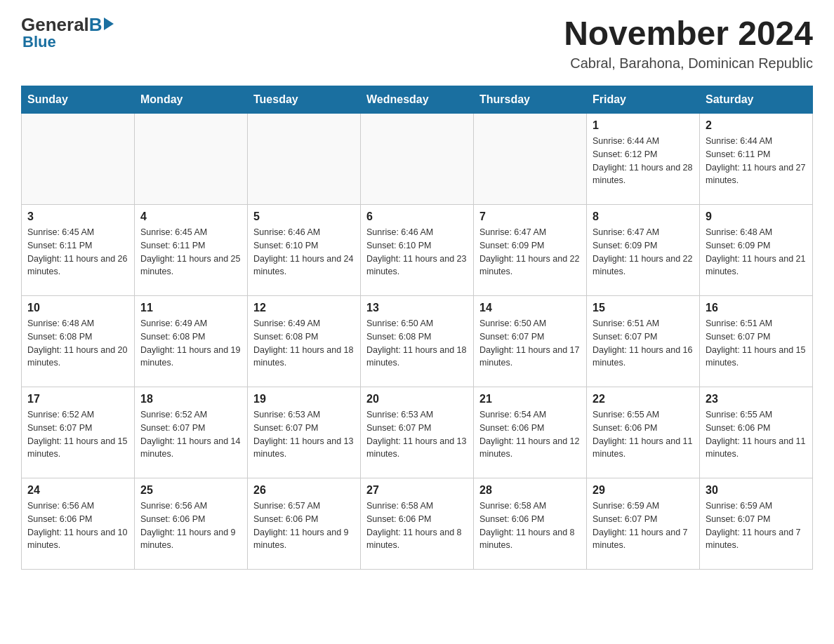 The image size is (834, 644). I want to click on location-title: Cabral, Barahona, Dominican Republic, so click(688, 63).